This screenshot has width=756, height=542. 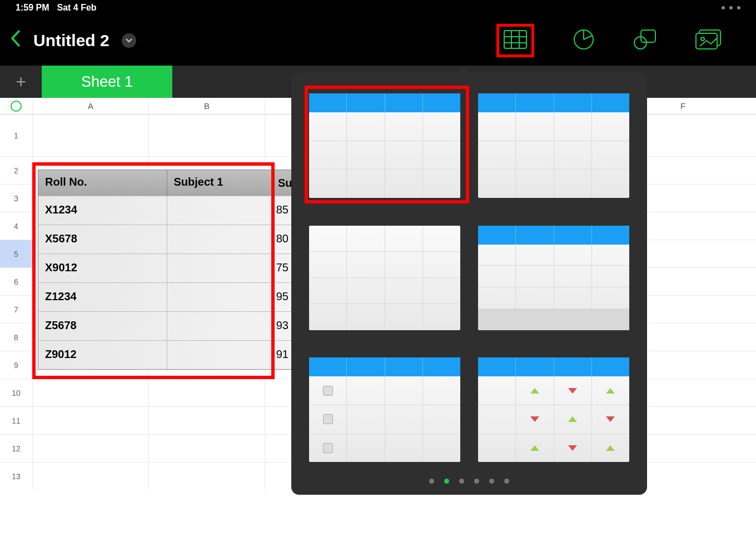 I want to click on row-header-7: 7, so click(x=16, y=309).